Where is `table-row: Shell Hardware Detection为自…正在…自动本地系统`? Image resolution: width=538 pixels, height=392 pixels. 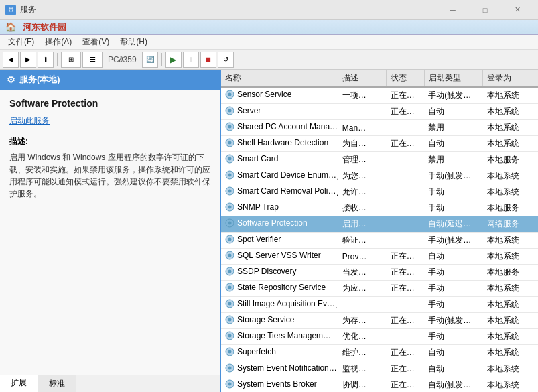
table-row: Shell Hardware Detection为自…正在…自动本地系统 is located at coordinates (379, 144).